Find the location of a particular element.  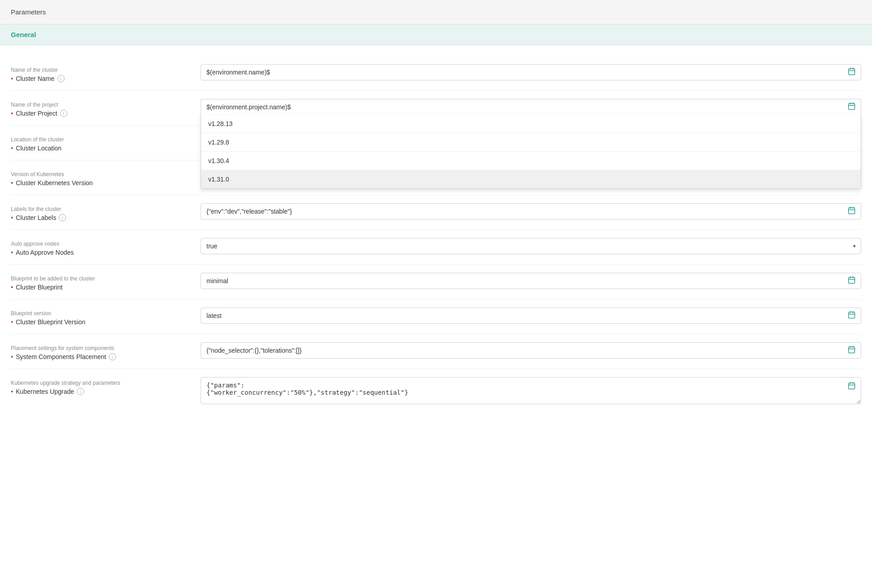

label-text-cluster-blueprint: Cluster Blueprint is located at coordinates (39, 287).